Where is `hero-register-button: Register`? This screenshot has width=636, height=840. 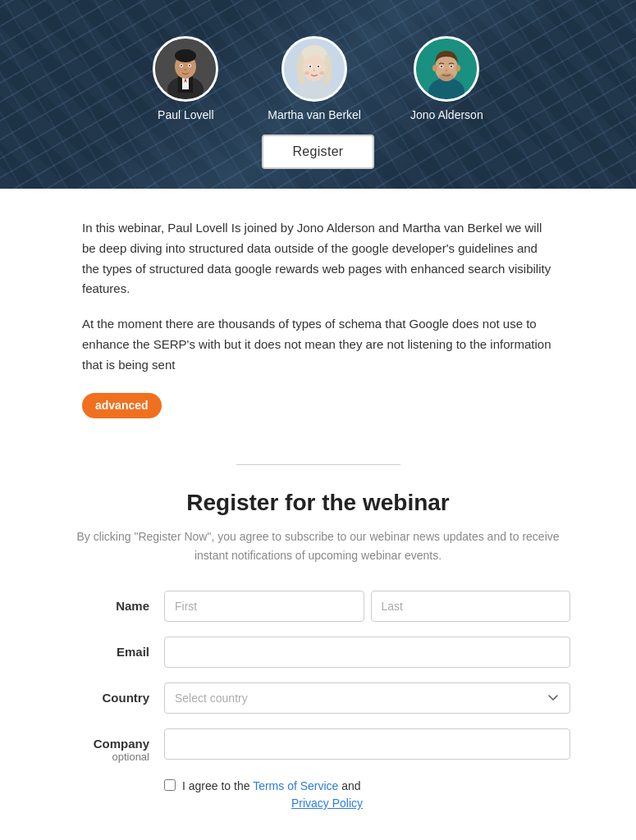
hero-register-button: Register is located at coordinates (318, 152).